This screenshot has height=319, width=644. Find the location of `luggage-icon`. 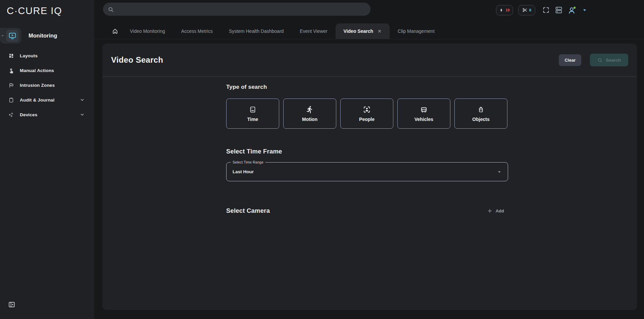

luggage-icon is located at coordinates (481, 110).